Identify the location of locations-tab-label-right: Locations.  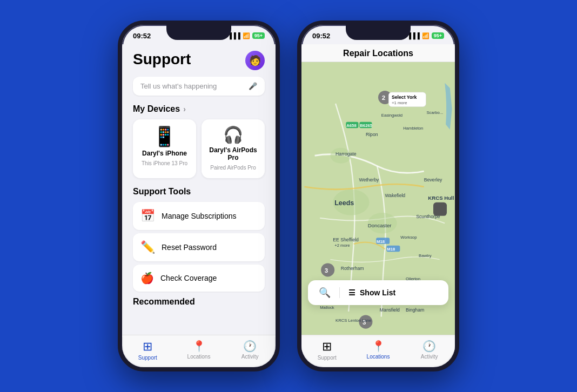
(378, 356).